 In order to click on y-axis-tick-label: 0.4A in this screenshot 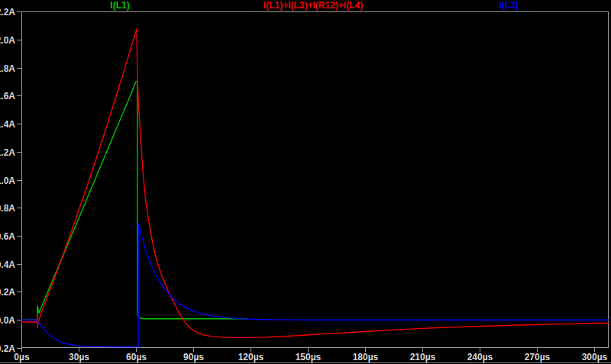, I will do `click(8, 265)`.